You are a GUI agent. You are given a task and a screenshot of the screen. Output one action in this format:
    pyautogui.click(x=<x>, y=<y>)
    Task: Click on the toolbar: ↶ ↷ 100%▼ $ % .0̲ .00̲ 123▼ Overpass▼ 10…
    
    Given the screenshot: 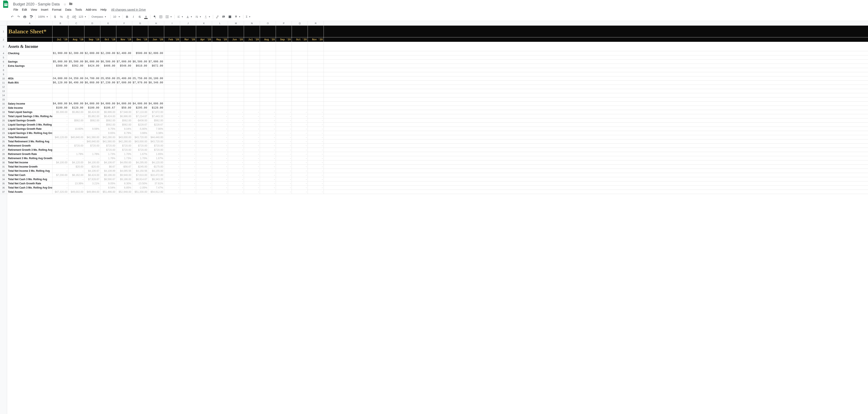 What is the action you would take?
    pyautogui.click(x=434, y=17)
    